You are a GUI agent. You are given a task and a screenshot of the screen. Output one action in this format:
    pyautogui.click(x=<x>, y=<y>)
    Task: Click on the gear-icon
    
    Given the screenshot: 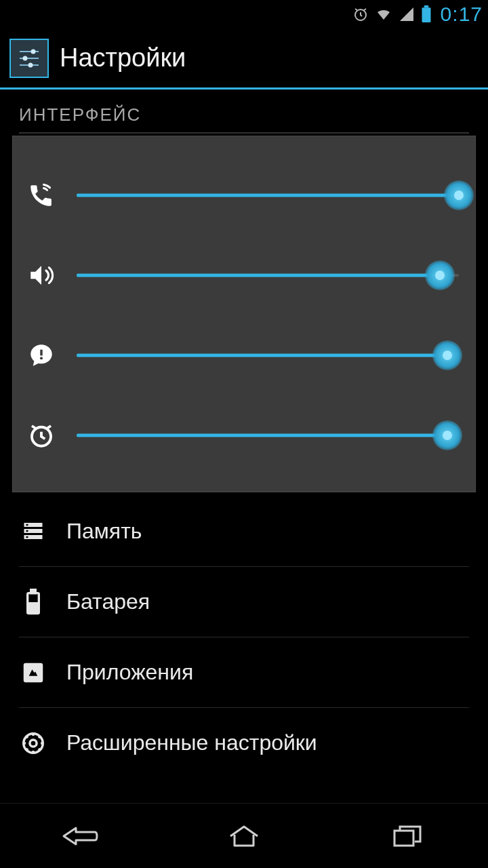 What is the action you would take?
    pyautogui.click(x=33, y=743)
    